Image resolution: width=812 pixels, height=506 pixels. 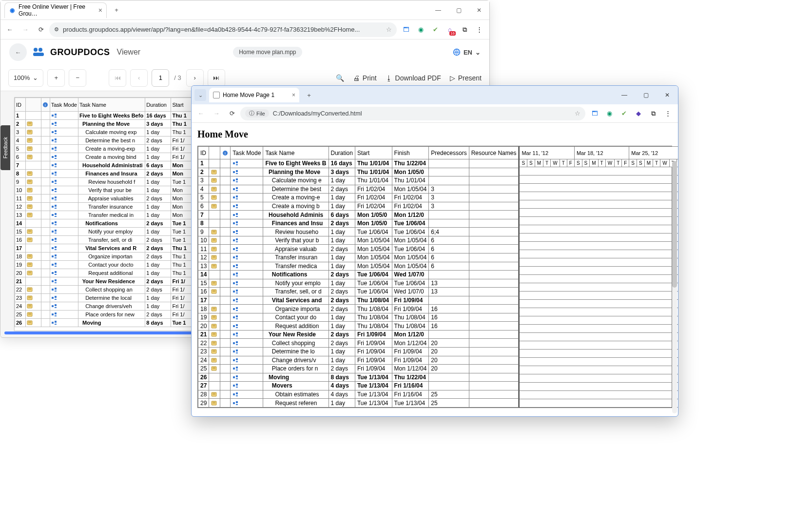 I want to click on last-page-button: ⏭, so click(x=216, y=78).